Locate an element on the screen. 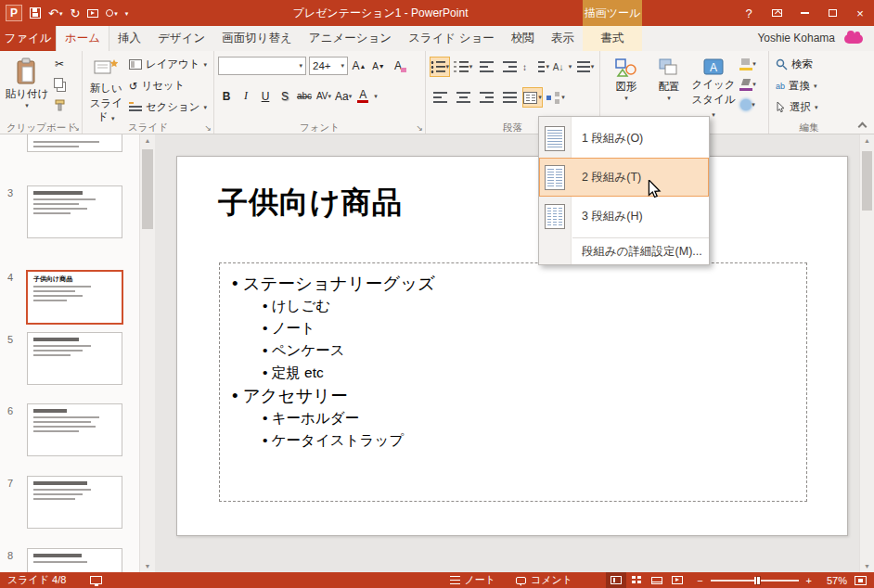  select-button: 選択▾ is located at coordinates (797, 108).